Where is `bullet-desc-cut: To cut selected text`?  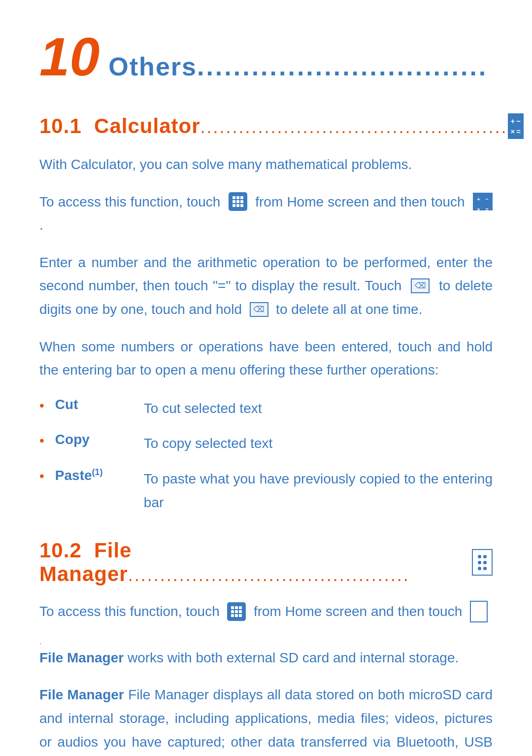
bullet-desc-cut: To cut selected text is located at coordinates (203, 409).